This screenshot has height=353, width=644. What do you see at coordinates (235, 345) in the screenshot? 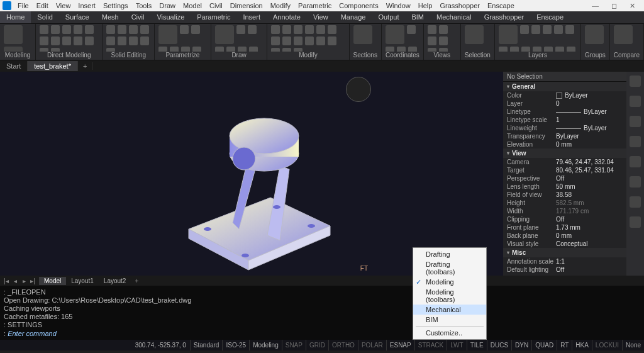
I see `status-cell-iso-25: ISO-25` at bounding box center [235, 345].